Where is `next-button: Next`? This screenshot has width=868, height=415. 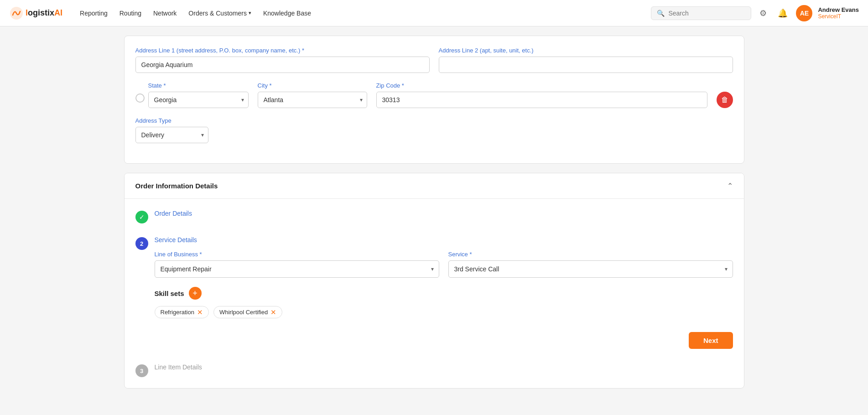
next-button: Next is located at coordinates (711, 340).